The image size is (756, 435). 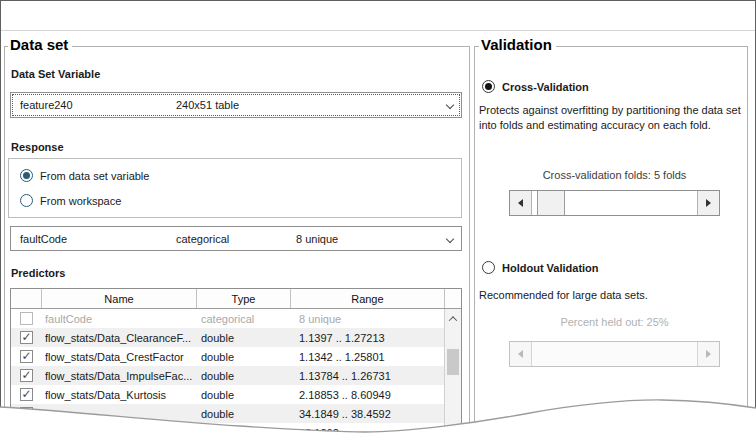 I want to click on row-range: 42.1262, so click(x=368, y=431).